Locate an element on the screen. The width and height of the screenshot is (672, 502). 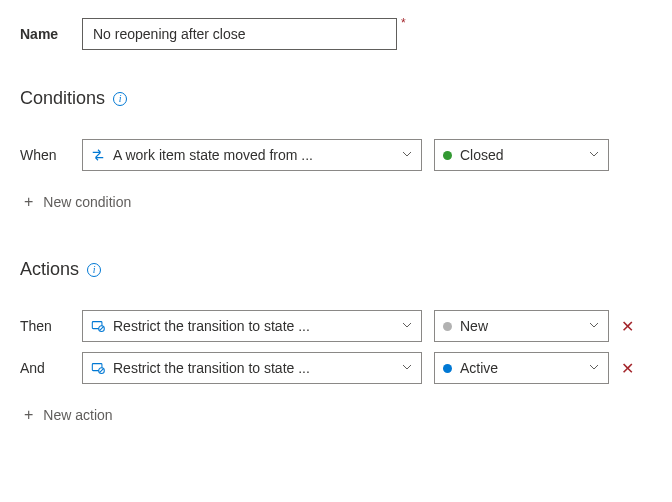
state-text: Active is located at coordinates (524, 368).